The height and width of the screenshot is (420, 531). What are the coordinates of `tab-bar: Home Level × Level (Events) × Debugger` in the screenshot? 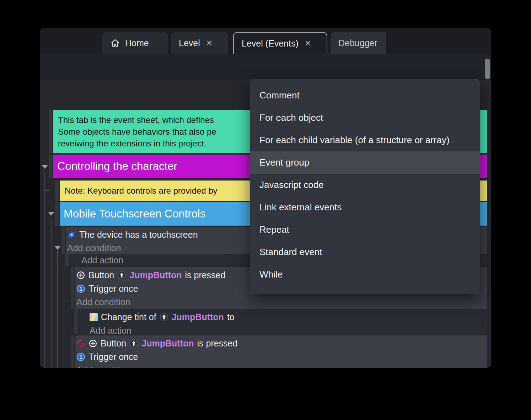 It's located at (266, 41).